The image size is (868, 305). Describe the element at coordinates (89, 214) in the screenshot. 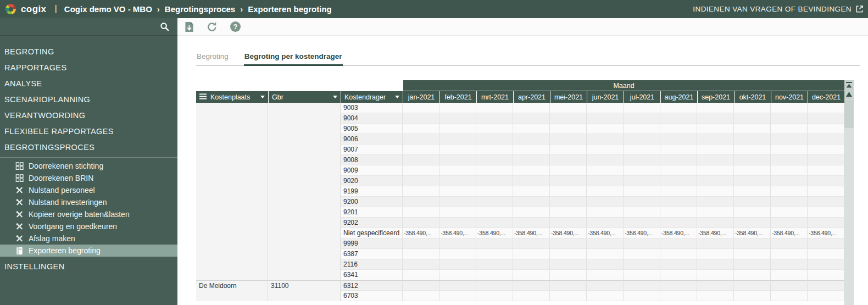

I see `sidebar-subitem-kopieer-overige-baten-lasten: Kopieer overige baten&lasten` at that location.